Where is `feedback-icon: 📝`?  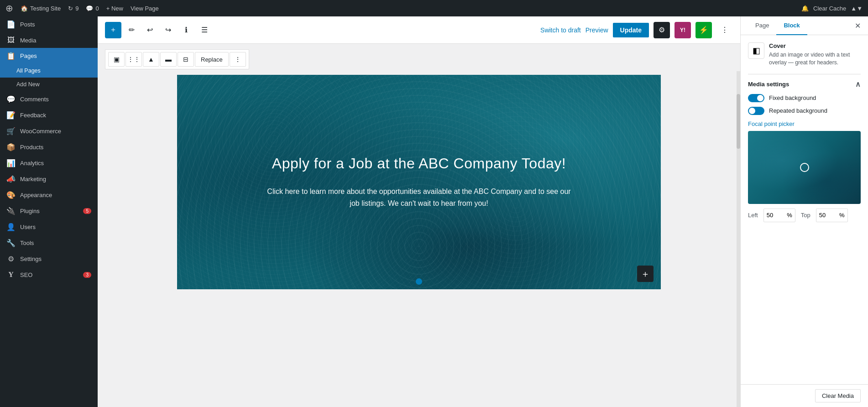
feedback-icon: 📝 is located at coordinates (11, 115).